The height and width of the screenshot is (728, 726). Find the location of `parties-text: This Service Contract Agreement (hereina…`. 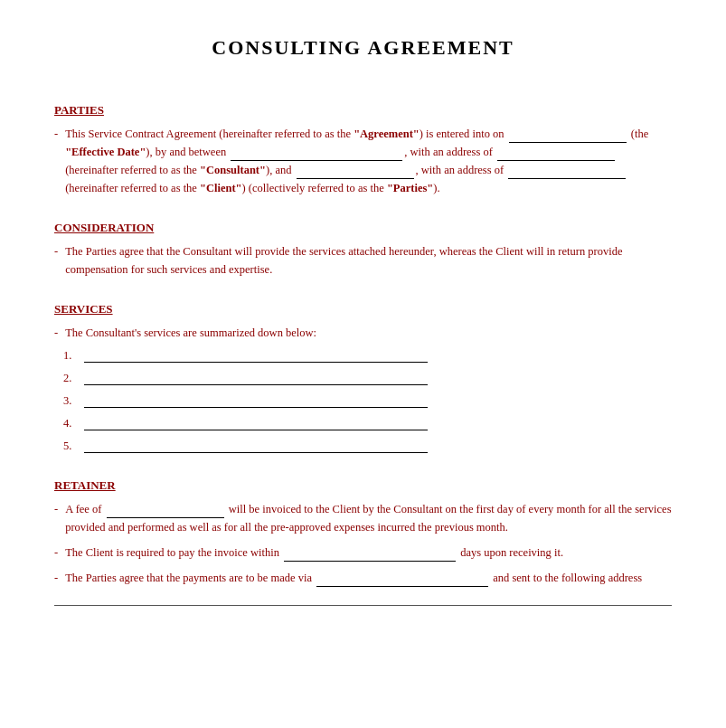

parties-text: This Service Contract Agreement (hereina… is located at coordinates (369, 161).